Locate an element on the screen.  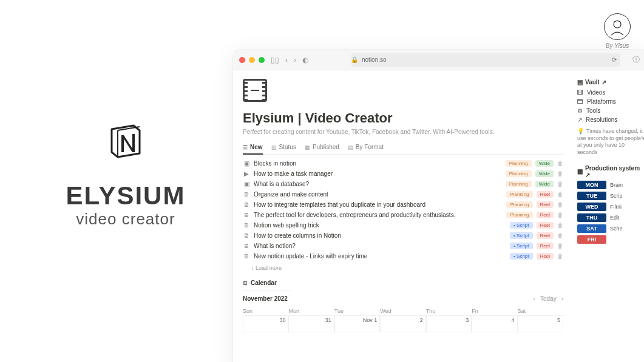
bulb-icon: 💡 is located at coordinates (580, 131).